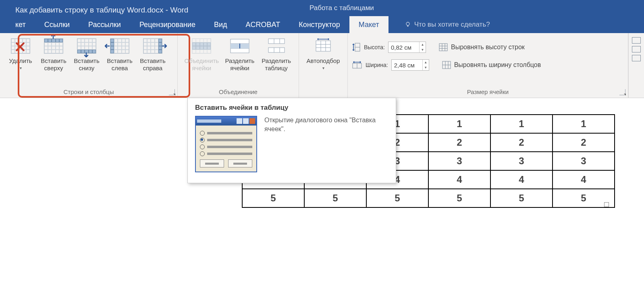 The width and height of the screenshot is (644, 293). What do you see at coordinates (87, 46) in the screenshot?
I see `insert-row-below-icon` at bounding box center [87, 46].